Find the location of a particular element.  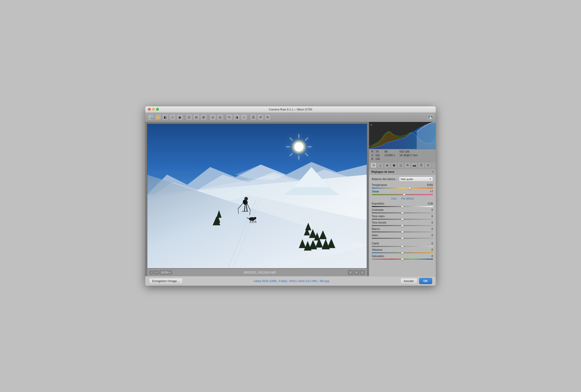

rotate-ccw-btn: ↺ is located at coordinates (260, 117).